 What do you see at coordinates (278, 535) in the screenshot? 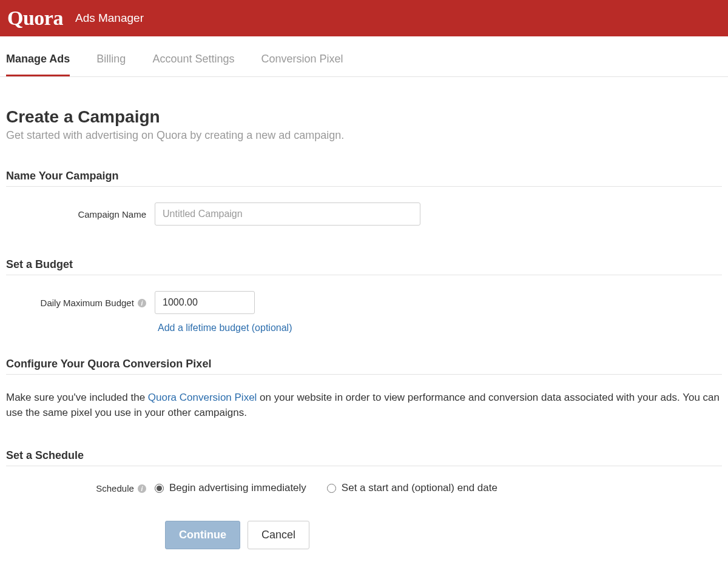
I see `cancel-button: Cancel` at bounding box center [278, 535].